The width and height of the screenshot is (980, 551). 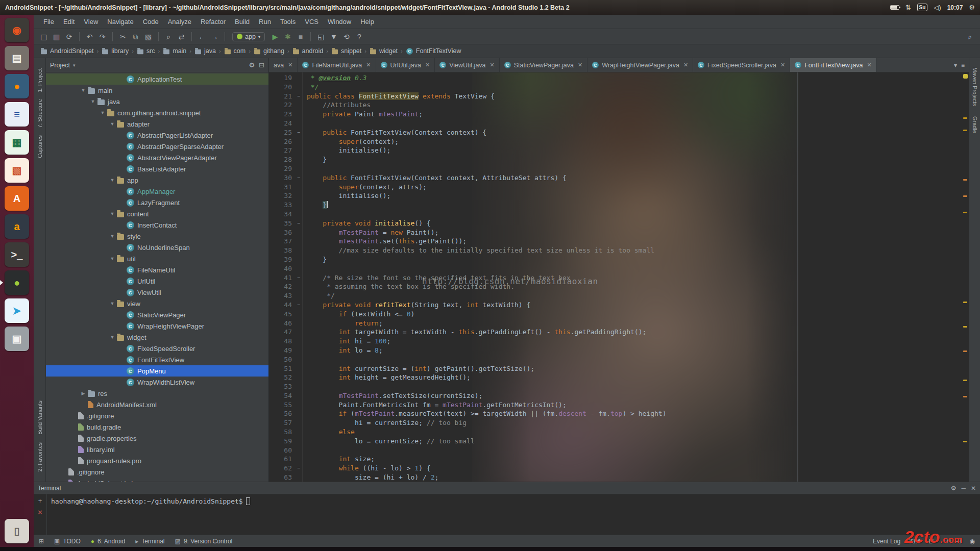 What do you see at coordinates (168, 37) in the screenshot?
I see `find-icon: ⌕` at bounding box center [168, 37].